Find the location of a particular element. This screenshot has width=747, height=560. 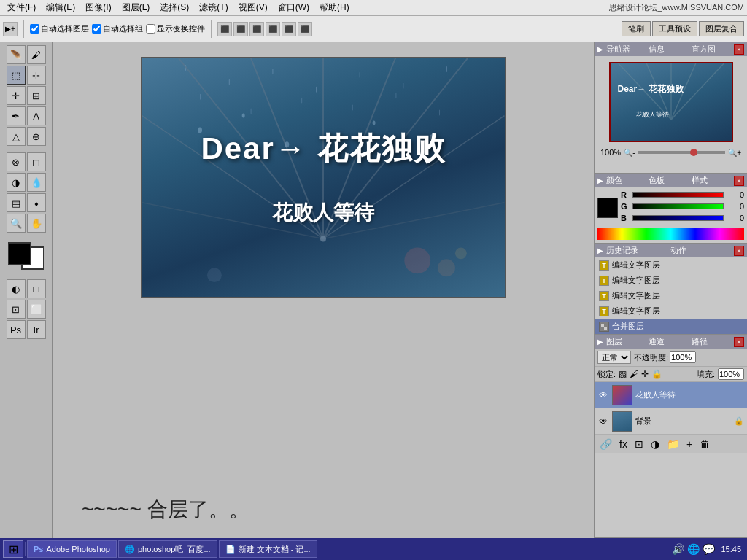

menu-image: 图像(I) is located at coordinates (98, 7).